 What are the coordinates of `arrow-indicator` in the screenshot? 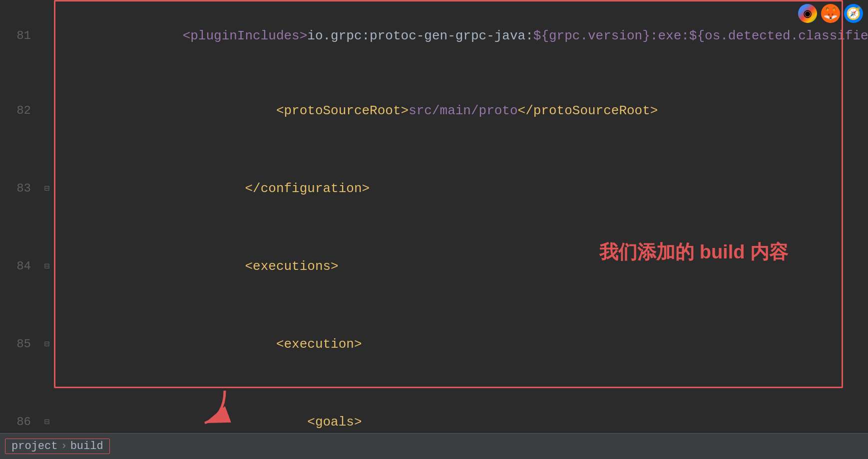 It's located at (225, 409).